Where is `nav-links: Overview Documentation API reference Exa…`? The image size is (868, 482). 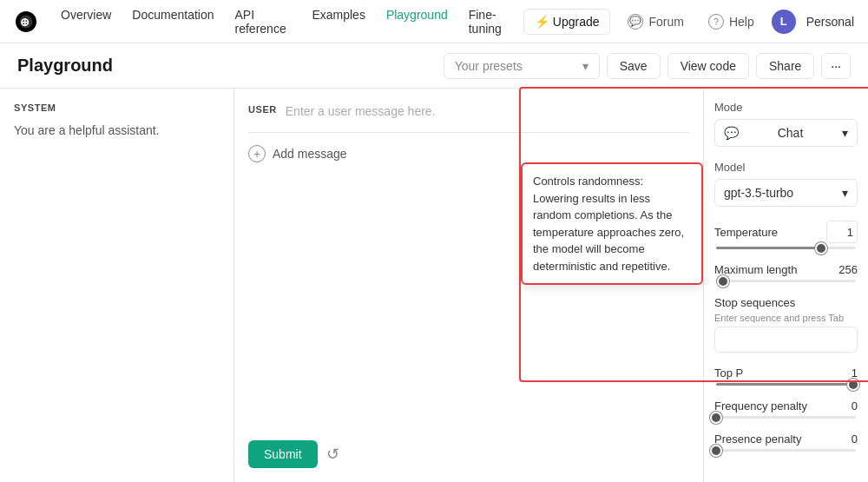
nav-links: Overview Documentation API reference Exa… is located at coordinates (288, 22).